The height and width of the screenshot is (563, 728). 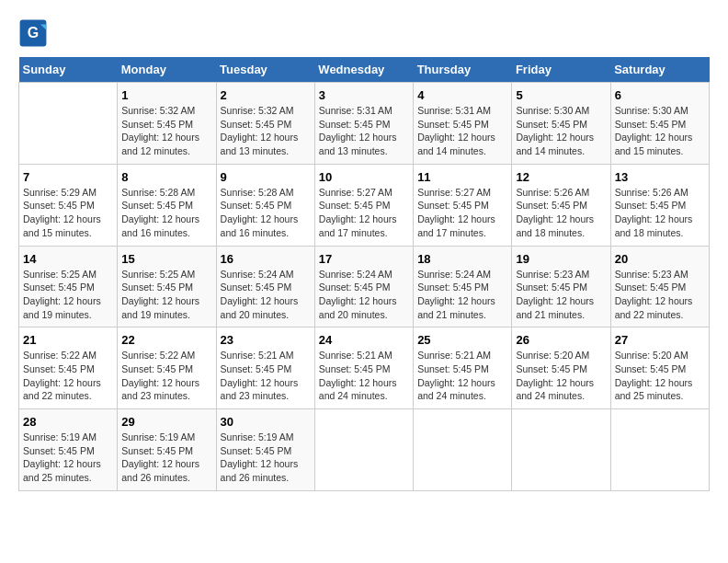 What do you see at coordinates (660, 287) in the screenshot?
I see `calendar-cell: 20Sunrise: 5:23 AM Sunset: 5:45 PM Dayli…` at bounding box center [660, 287].